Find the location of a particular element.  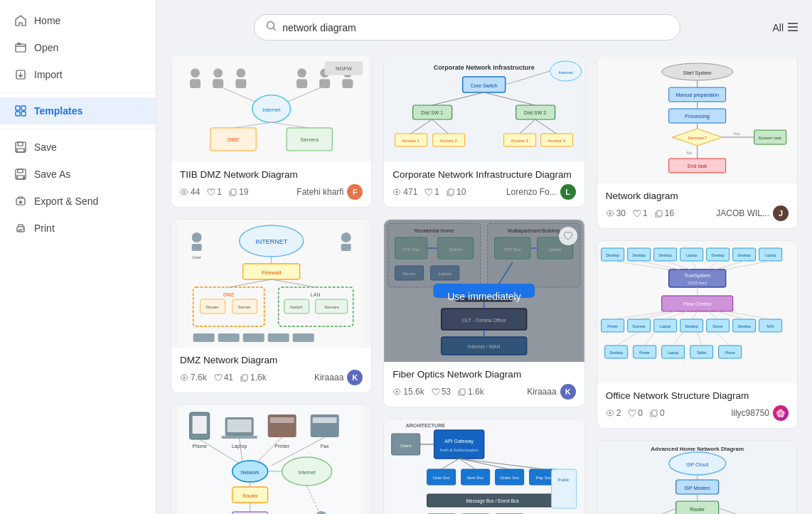

search-box is located at coordinates (467, 27).